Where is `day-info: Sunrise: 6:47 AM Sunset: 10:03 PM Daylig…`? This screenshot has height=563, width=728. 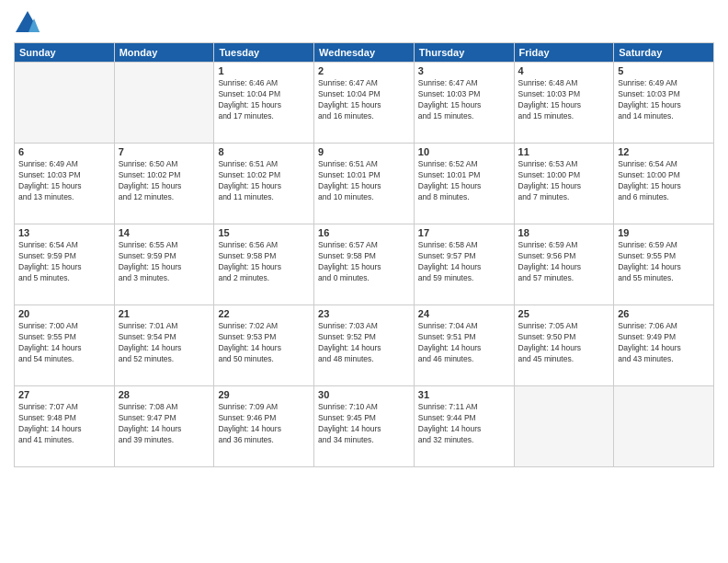
day-info: Sunrise: 6:47 AM Sunset: 10:03 PM Daylig… is located at coordinates (464, 100).